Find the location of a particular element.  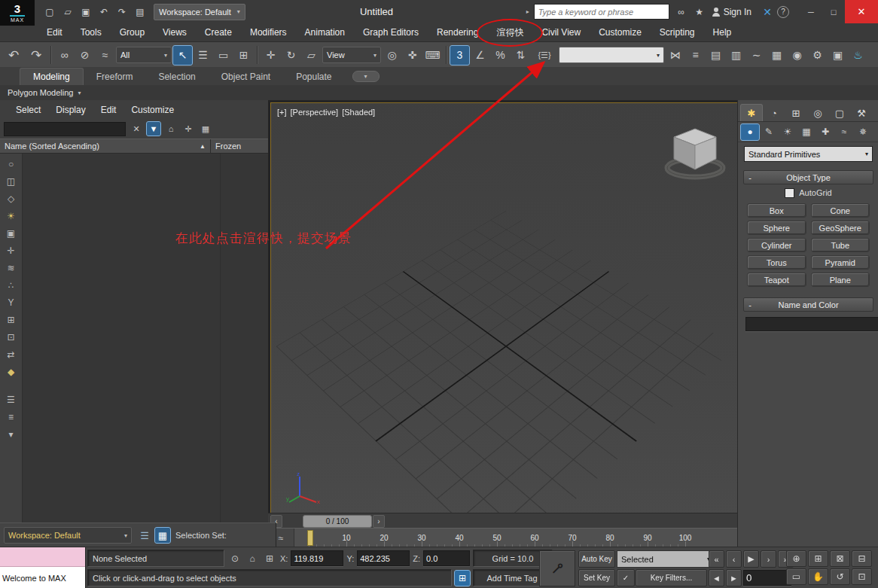

help-icon: ? is located at coordinates (783, 12).